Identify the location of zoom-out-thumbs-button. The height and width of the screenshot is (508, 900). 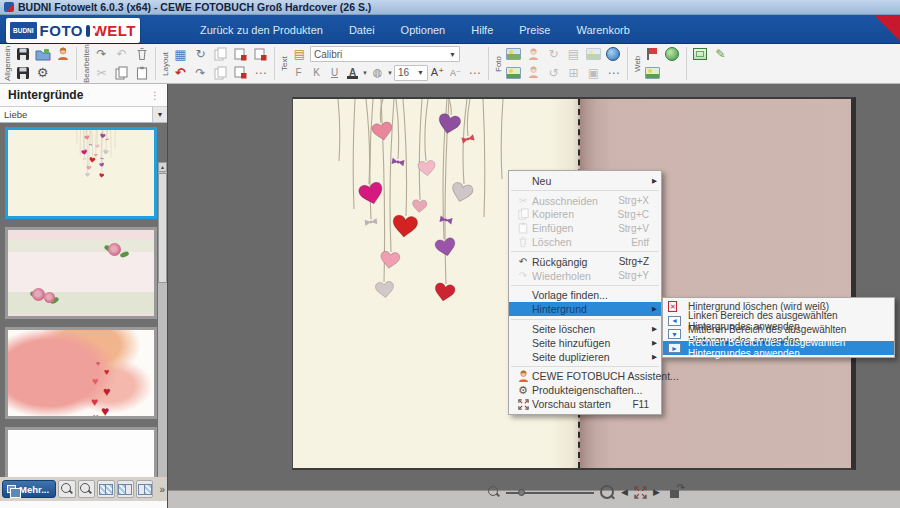
(66, 489).